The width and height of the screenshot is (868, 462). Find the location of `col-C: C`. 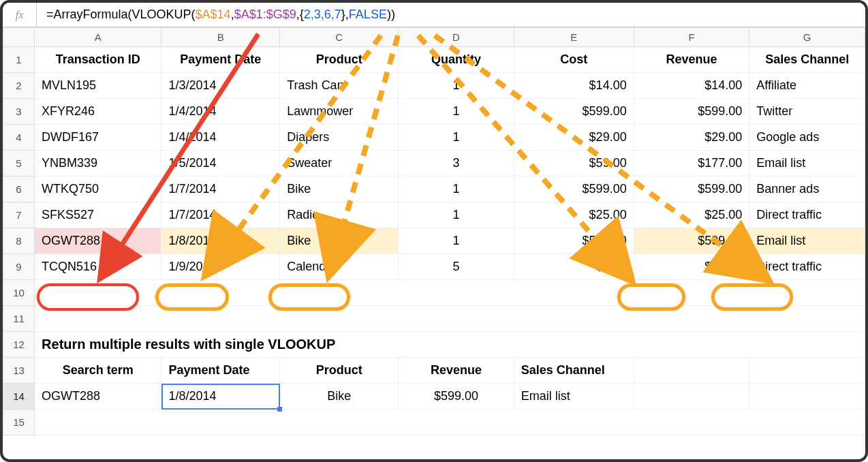

col-C: C is located at coordinates (339, 37).